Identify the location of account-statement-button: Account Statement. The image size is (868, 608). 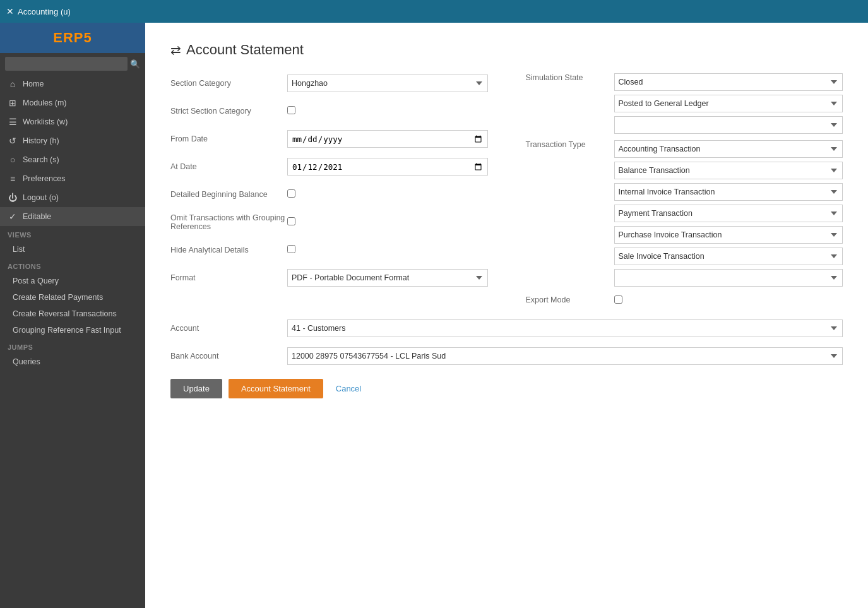
(276, 389).